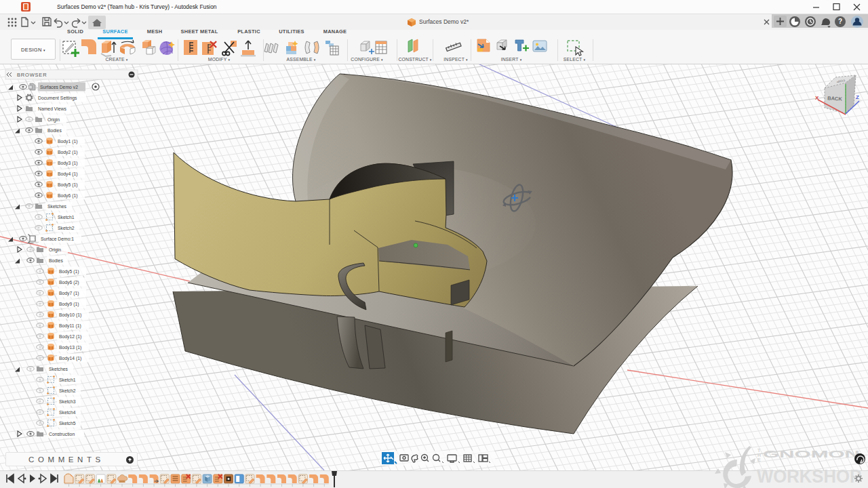 The height and width of the screenshot is (488, 868). Describe the element at coordinates (760, 460) in the screenshot. I see `svg-text: E` at that location.